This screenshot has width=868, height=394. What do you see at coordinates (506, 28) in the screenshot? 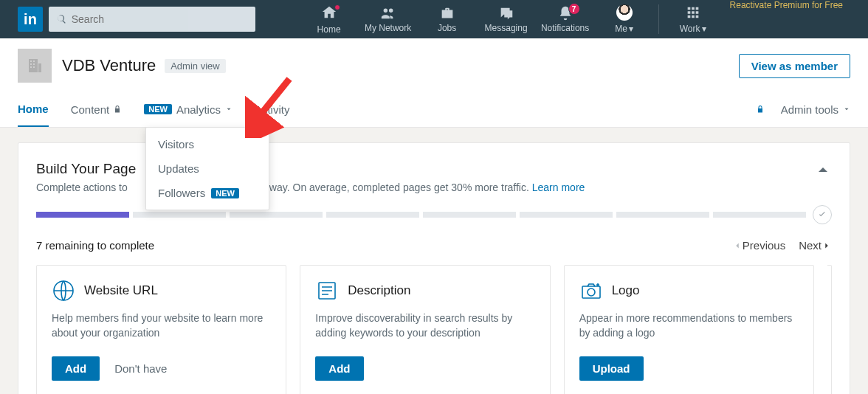
I see `nav-messaging-label: Messaging` at bounding box center [506, 28].